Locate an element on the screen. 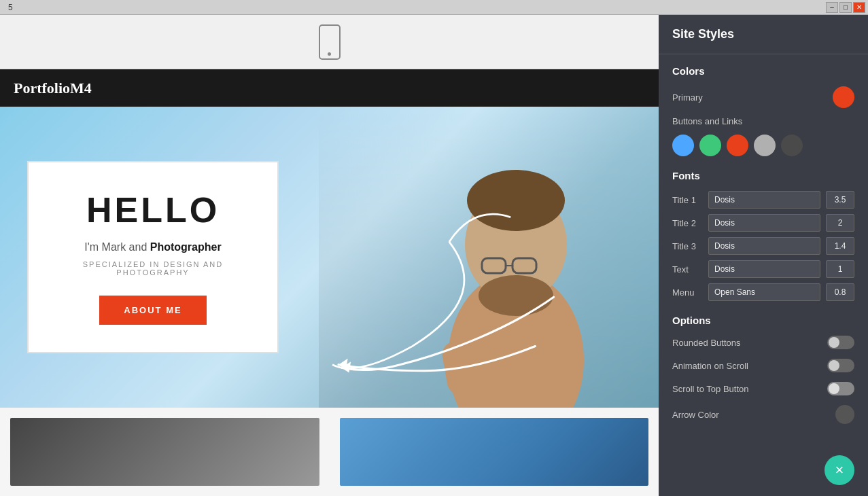  font-select-title1: DosisOpen SansRoboto is located at coordinates (764, 200).